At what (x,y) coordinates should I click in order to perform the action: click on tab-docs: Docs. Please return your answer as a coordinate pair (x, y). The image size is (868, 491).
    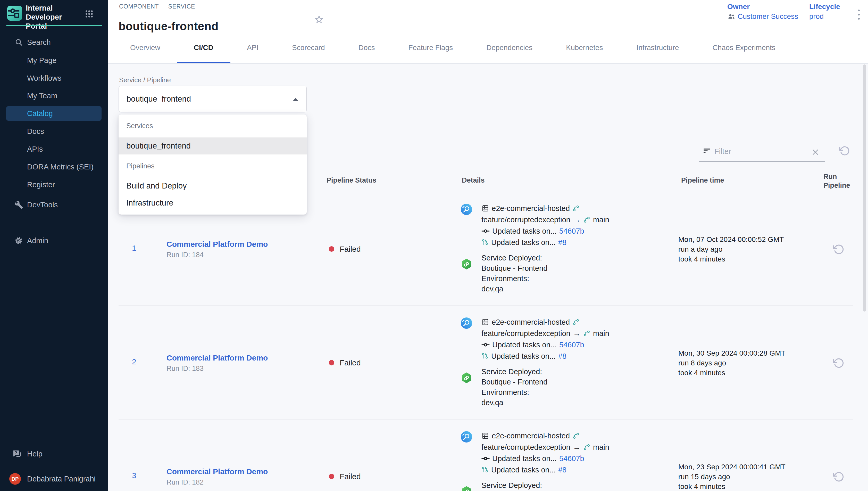
    Looking at the image, I should click on (367, 48).